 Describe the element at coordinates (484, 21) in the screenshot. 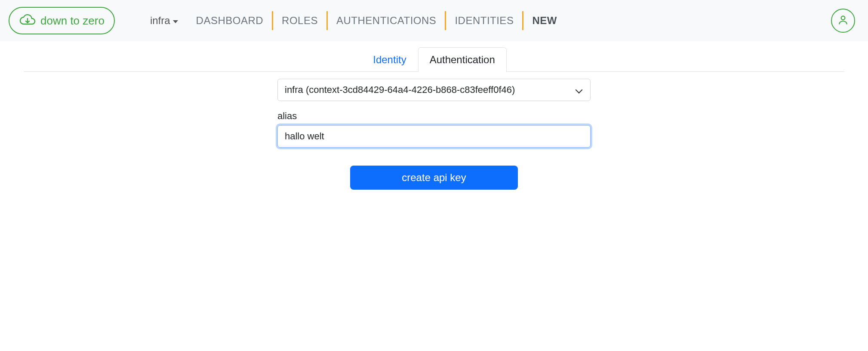

I see `nav-item-identities: IDENTITIES` at that location.